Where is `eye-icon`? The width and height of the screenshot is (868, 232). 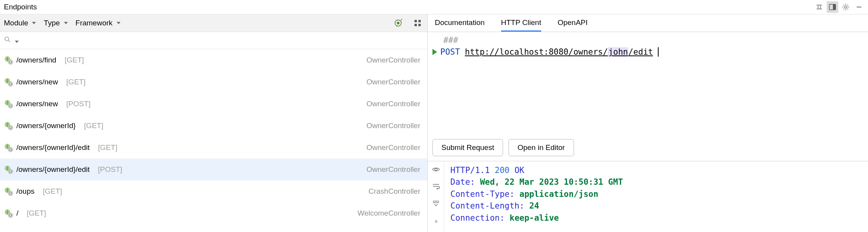
eye-icon is located at coordinates (436, 170).